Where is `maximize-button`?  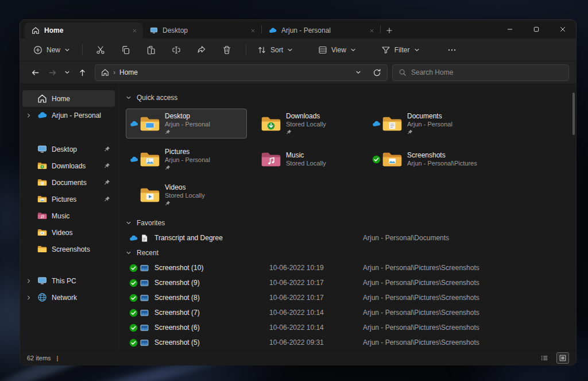
maximize-button is located at coordinates (536, 29).